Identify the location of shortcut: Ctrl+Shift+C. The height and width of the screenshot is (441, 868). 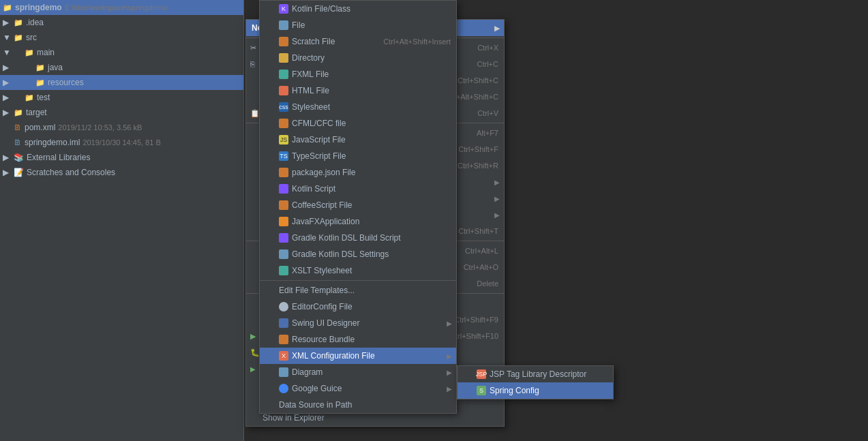
(478, 80).